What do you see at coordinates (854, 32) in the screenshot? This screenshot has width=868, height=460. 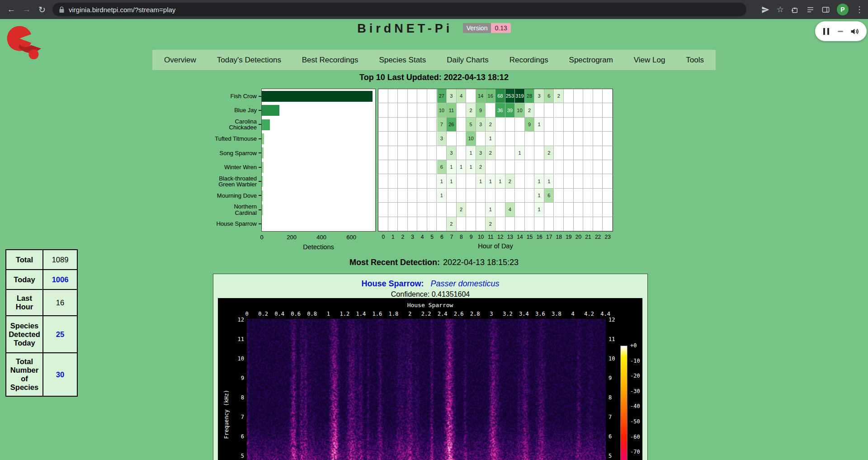 I see `volume-icon` at bounding box center [854, 32].